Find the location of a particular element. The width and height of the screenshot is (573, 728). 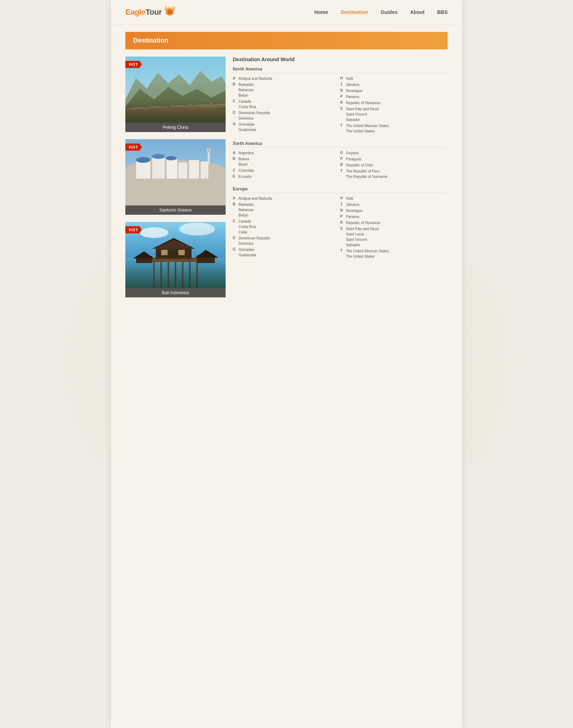

caption-santorini: Santorini Greece is located at coordinates (175, 210).